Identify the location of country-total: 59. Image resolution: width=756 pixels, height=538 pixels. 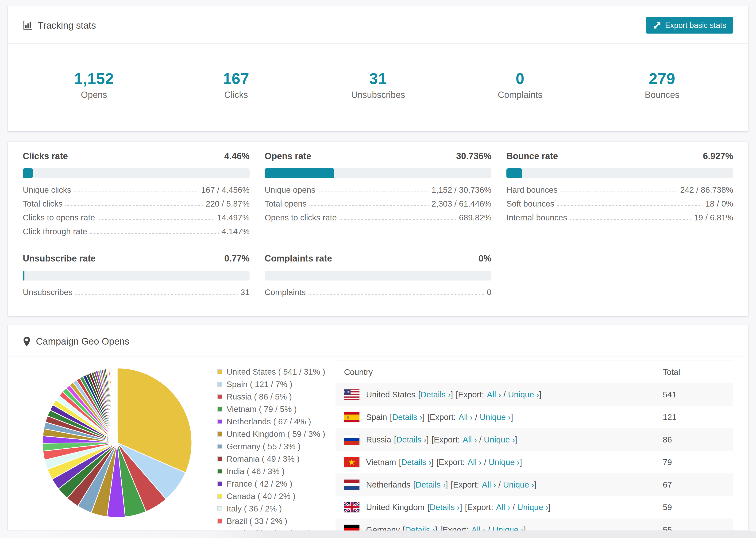
(698, 507).